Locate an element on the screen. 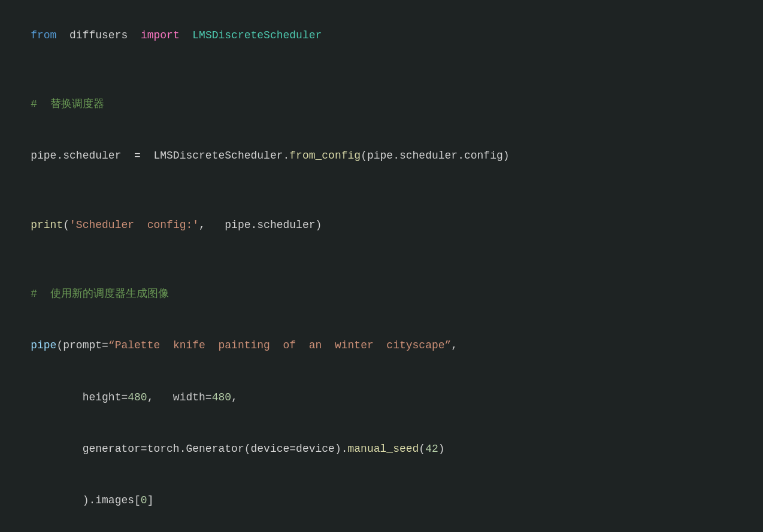  string-prompt-value: “Palette knife painting of an winter cit… is located at coordinates (280, 345).